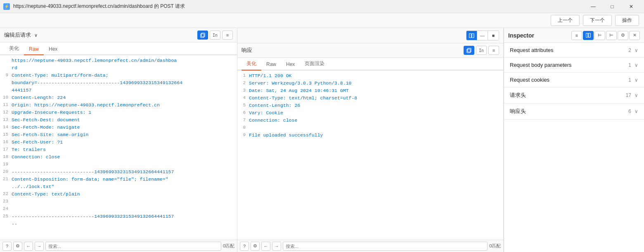 This screenshot has height=252, width=644. I want to click on code-line: 25 -----------------------------14396993…, so click(118, 217).